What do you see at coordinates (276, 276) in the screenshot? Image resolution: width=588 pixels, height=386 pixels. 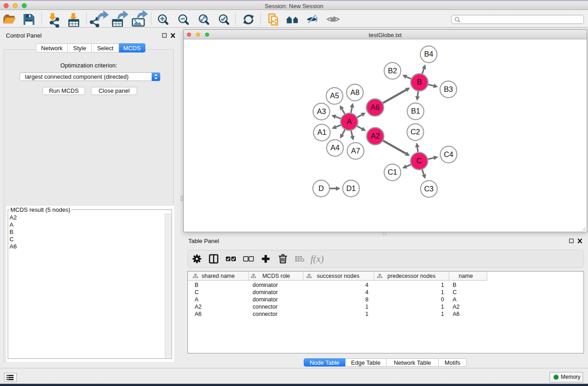 I see `svg-text: MCDS role` at bounding box center [276, 276].